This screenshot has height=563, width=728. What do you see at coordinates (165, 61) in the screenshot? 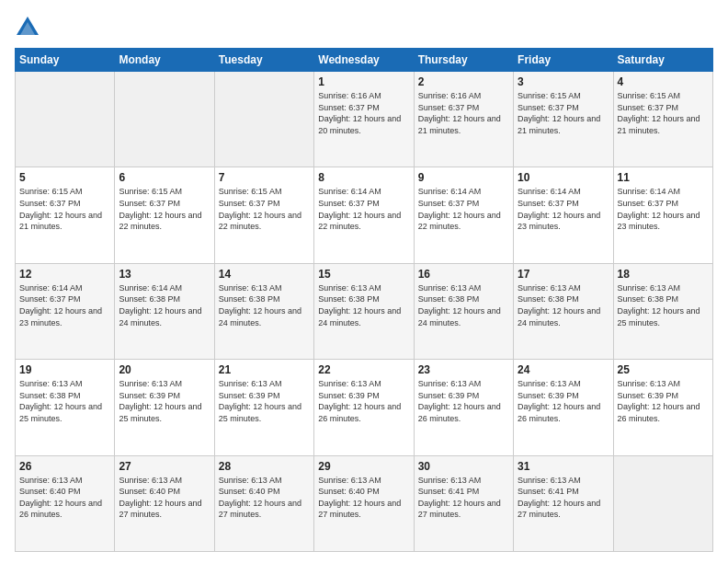
I see `col-header-monday: Monday` at bounding box center [165, 61].